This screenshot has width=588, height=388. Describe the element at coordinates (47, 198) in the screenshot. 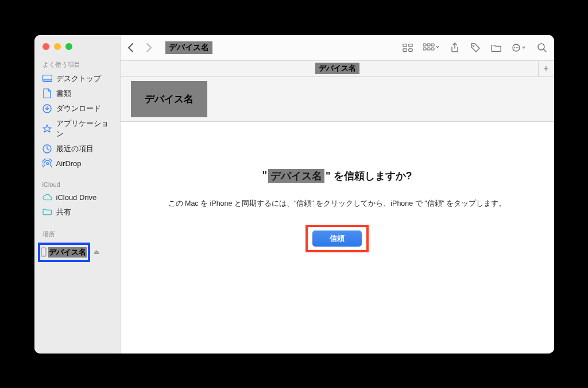

I see `cloud-icon` at that location.